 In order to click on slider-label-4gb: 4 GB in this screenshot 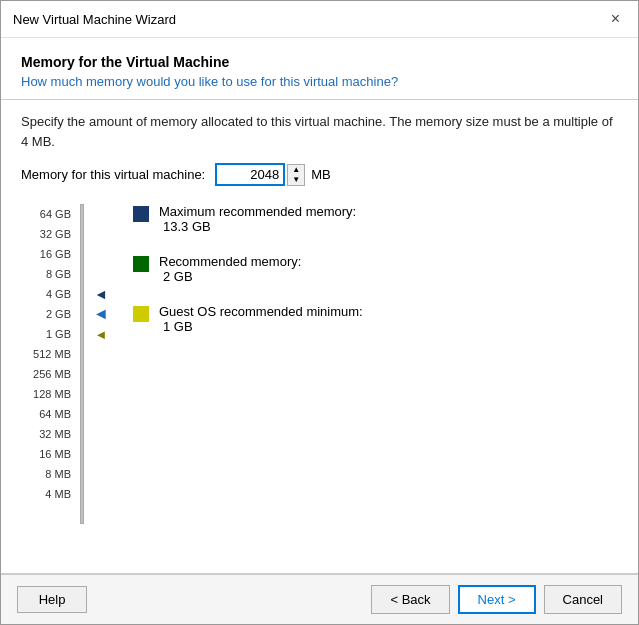, I will do `click(58, 294)`.